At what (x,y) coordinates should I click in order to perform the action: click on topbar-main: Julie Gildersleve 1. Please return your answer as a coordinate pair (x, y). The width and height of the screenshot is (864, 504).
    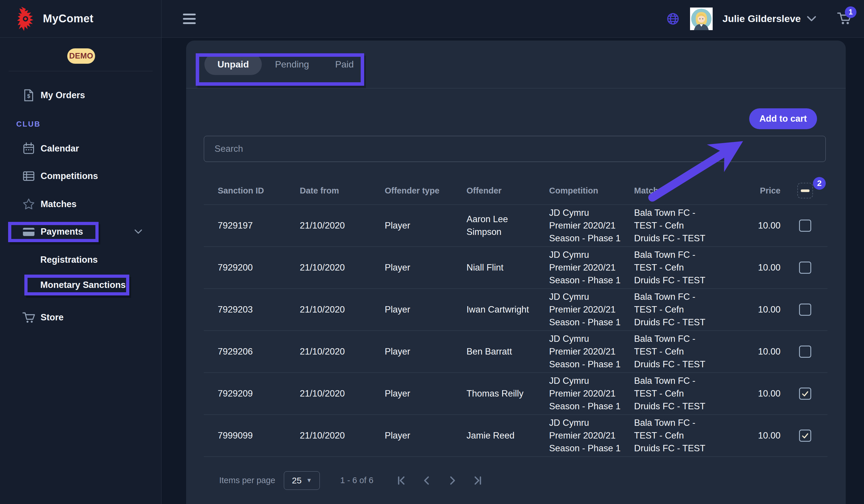
    Looking at the image, I should click on (513, 19).